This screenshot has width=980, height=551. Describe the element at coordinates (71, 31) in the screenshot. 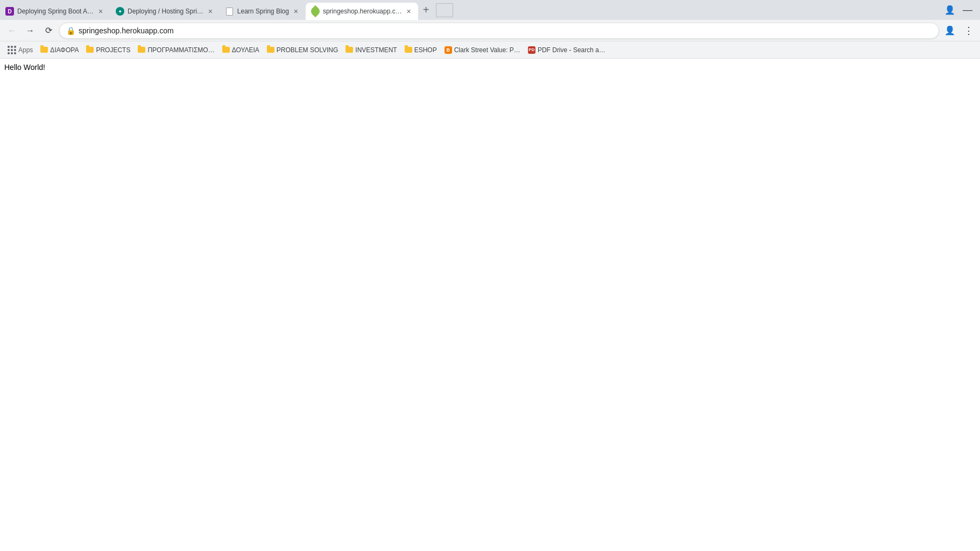

I see `lock-icon: 🔒` at that location.